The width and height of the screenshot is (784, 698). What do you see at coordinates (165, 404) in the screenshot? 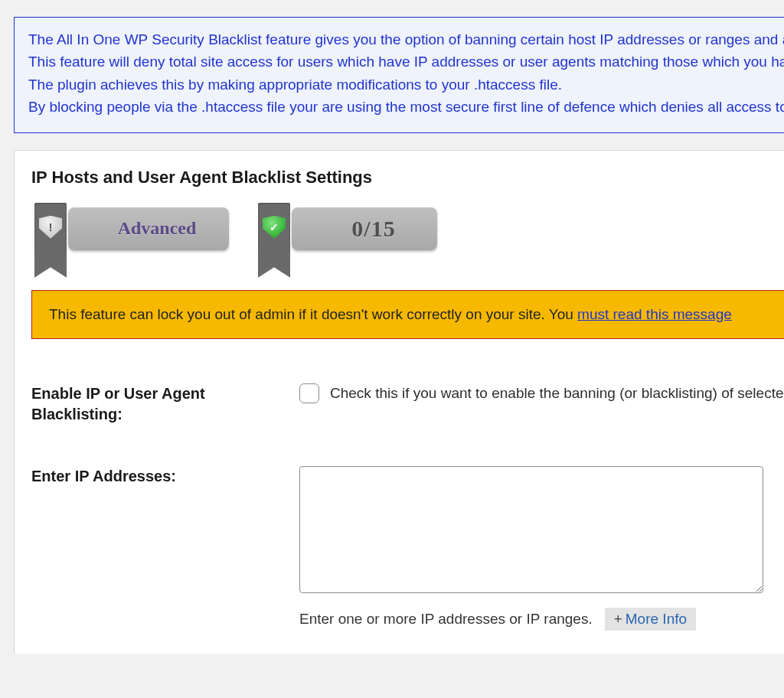
I see `enable-blacklisting-label: Enable IP or User Agent Blacklisting:` at bounding box center [165, 404].